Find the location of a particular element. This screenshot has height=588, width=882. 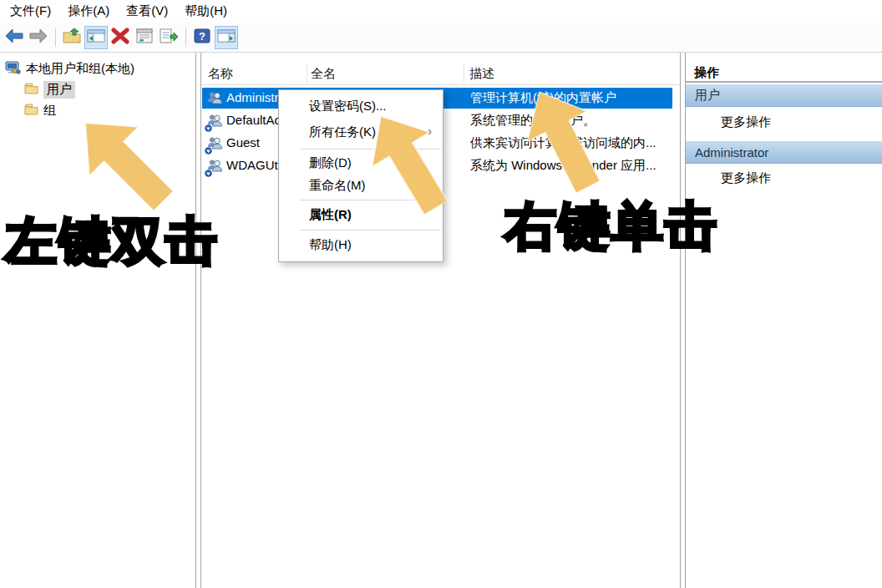

menu-item-help: 帮助(H) is located at coordinates (361, 246).